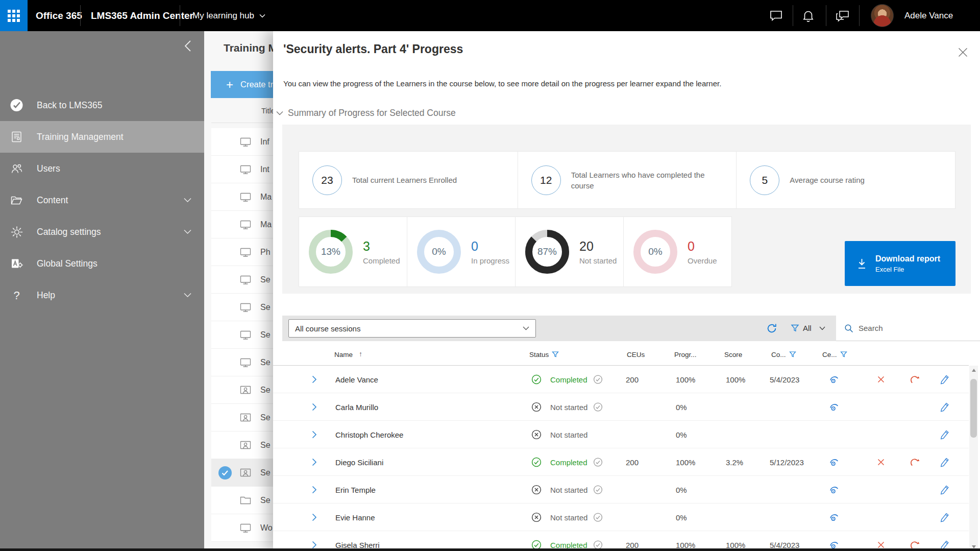  Describe the element at coordinates (366, 113) in the screenshot. I see `summary-section-toggle: Summary of Progress for Selected Course` at that location.